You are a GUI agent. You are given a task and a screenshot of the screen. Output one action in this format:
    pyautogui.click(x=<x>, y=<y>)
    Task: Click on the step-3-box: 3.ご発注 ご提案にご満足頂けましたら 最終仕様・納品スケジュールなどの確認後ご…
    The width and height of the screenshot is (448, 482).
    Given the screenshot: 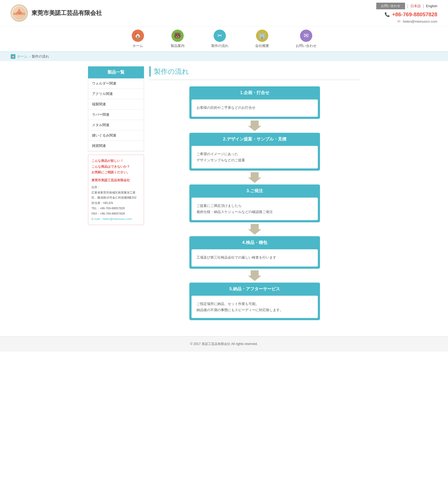 What is the action you would take?
    pyautogui.click(x=255, y=203)
    